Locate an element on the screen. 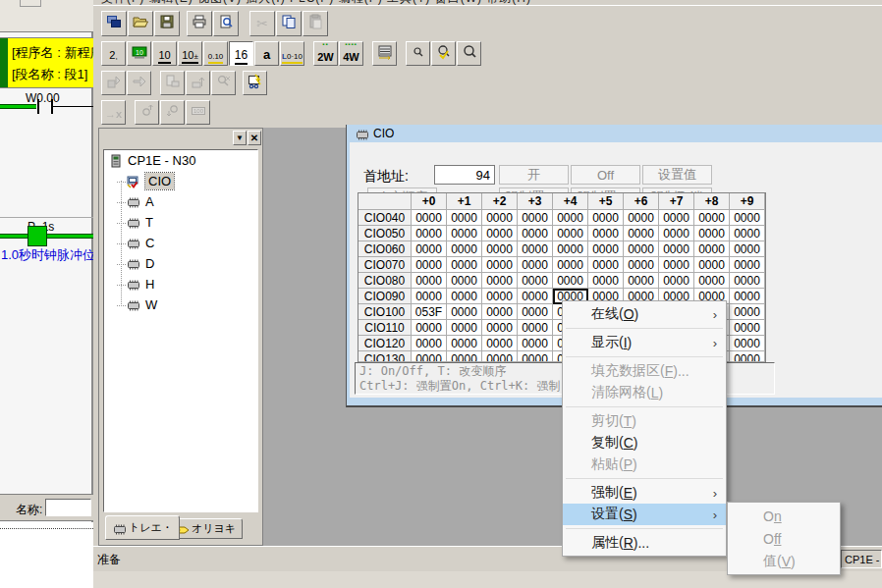 This screenshot has width=882, height=588. monitor-up-button is located at coordinates (147, 112).